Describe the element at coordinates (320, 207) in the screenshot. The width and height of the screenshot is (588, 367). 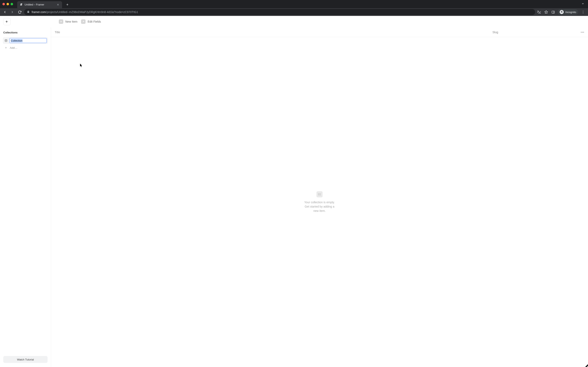
I see `empty-state-message: Your collection is empty. Get started by…` at that location.